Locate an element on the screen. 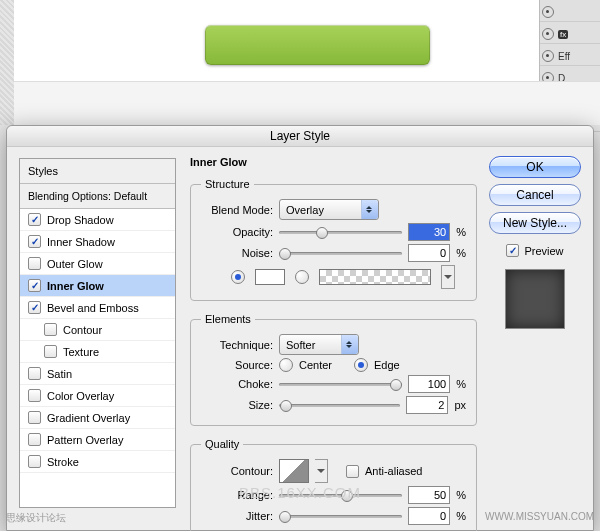 The height and width of the screenshot is (531, 600). style-label: Outer Glow is located at coordinates (75, 264).